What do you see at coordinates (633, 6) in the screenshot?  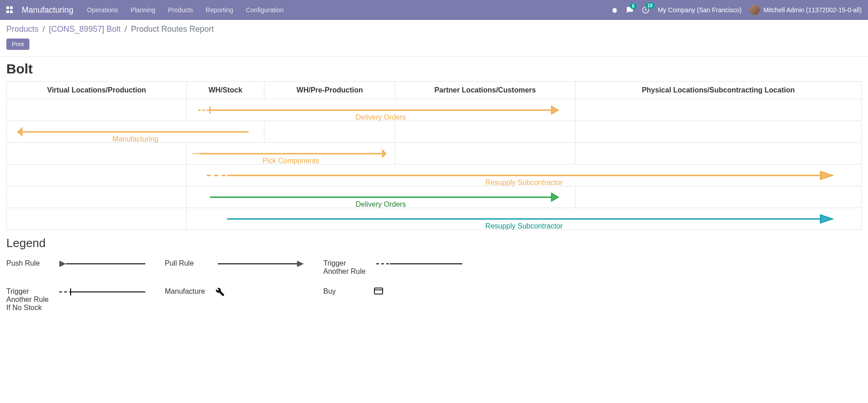 I see `messages-badge: 6` at bounding box center [633, 6].